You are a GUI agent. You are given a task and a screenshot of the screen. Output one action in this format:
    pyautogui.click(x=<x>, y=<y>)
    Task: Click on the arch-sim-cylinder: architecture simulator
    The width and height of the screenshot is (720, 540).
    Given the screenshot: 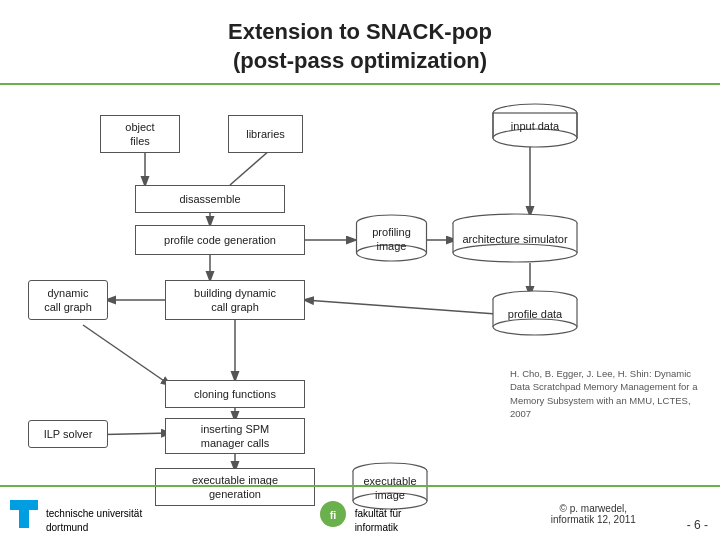 What is the action you would take?
    pyautogui.click(x=515, y=239)
    